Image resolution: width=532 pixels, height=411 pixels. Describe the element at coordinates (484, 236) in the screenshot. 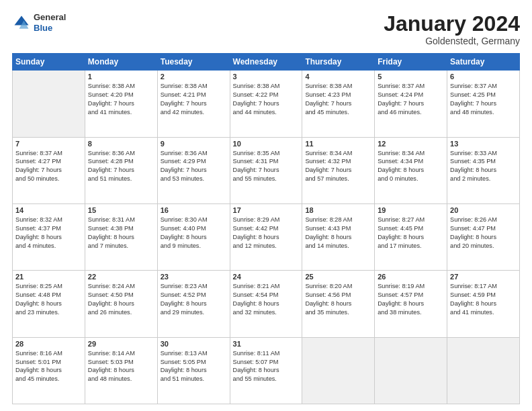

I see `calendar-cell: 20Sunrise: 8:26 AMSunset: 4:47 PMDayligh…` at that location.